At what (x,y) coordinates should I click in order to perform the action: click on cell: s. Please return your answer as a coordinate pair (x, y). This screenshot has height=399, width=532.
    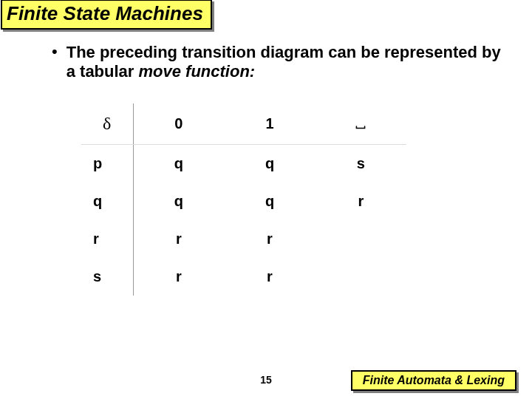
    Looking at the image, I should click on (361, 164).